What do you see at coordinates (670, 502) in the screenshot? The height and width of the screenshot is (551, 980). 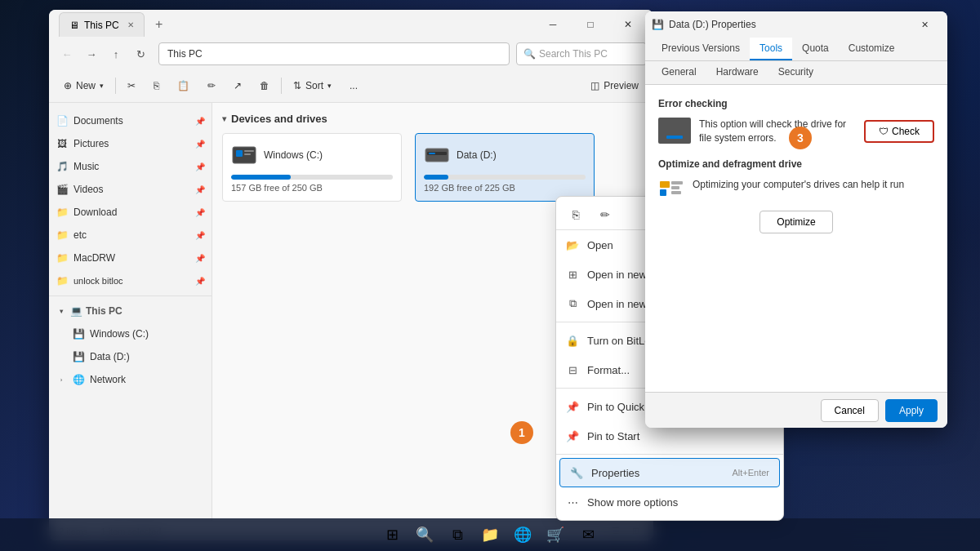 I see `ctx-more-options: ⋯ Show more options` at bounding box center [670, 502].